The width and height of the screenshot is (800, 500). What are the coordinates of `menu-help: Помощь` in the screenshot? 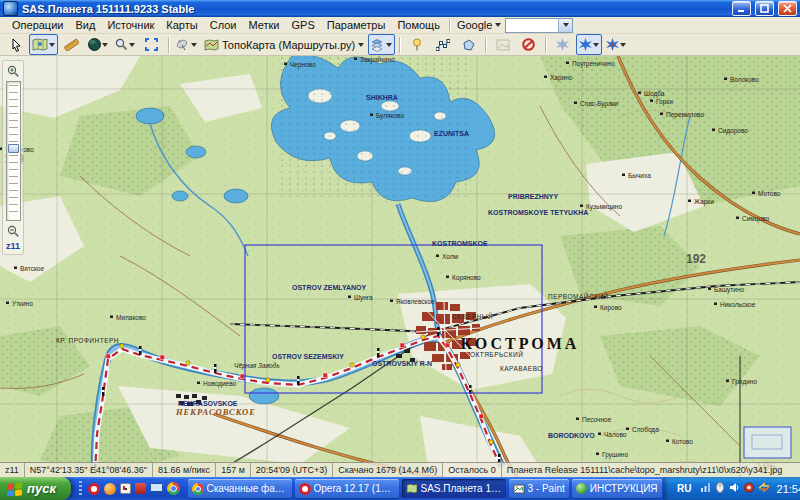 It's located at (418, 25).